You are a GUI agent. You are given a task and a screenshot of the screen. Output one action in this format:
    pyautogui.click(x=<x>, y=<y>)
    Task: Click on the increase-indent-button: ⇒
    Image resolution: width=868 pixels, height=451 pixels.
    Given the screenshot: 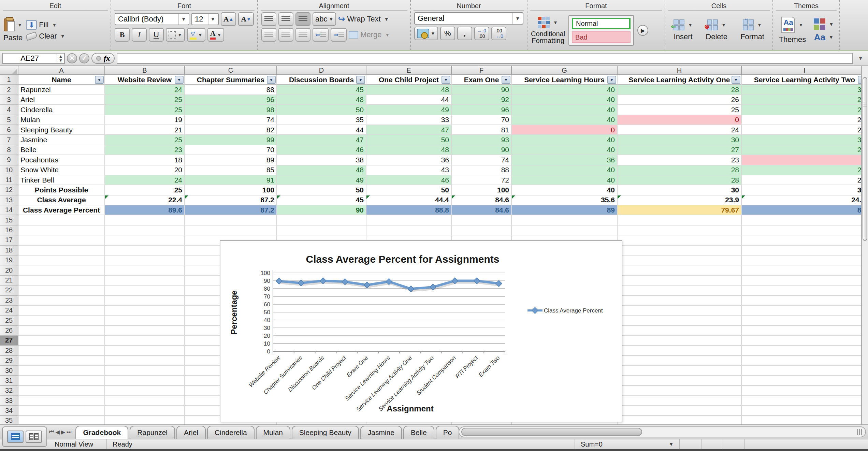 What is the action you would take?
    pyautogui.click(x=338, y=35)
    